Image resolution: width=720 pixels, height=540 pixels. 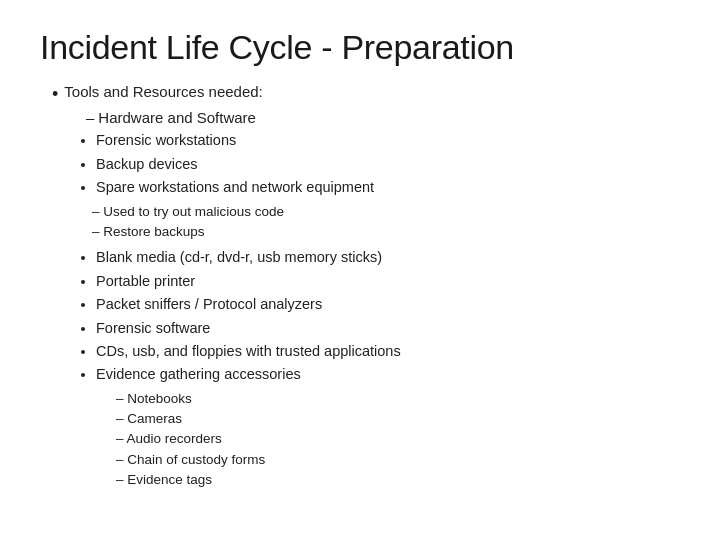 What do you see at coordinates (388, 140) in the screenshot?
I see `bullet-item-forensic-ws: Forensic workstations` at bounding box center [388, 140].